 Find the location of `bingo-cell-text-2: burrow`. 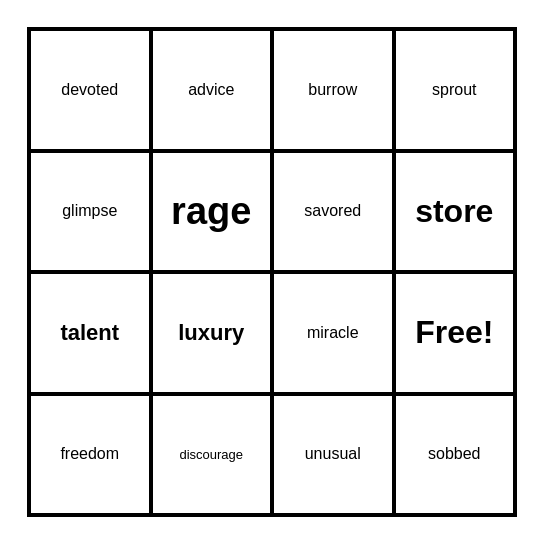

bingo-cell-text-2: burrow is located at coordinates (332, 90).